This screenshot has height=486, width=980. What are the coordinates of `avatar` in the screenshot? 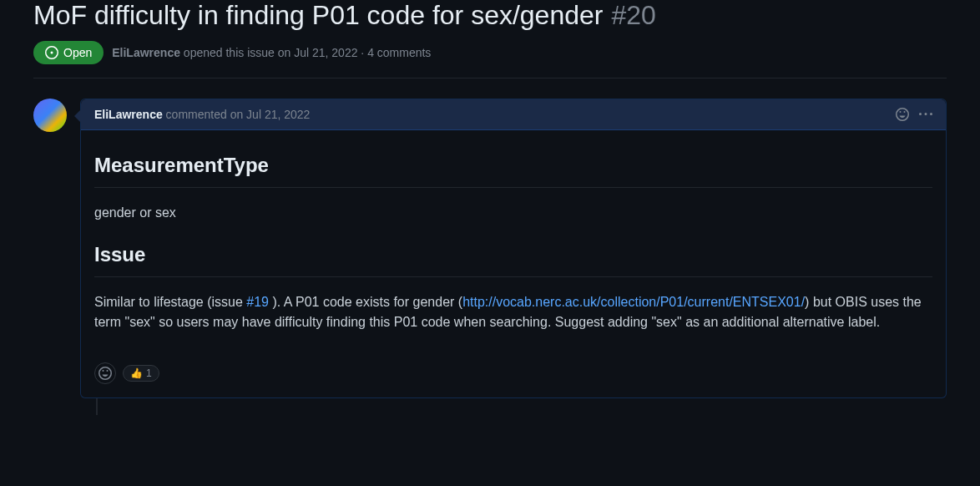 It's located at (50, 115).